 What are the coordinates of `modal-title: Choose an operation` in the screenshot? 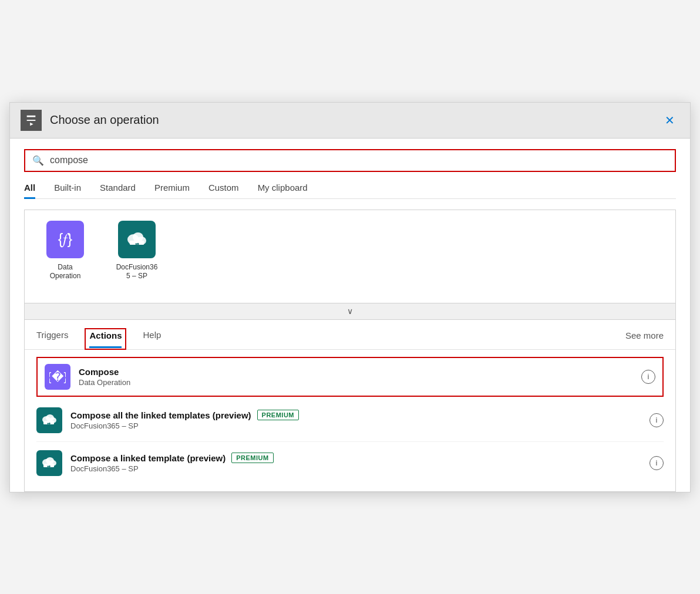 It's located at (351, 120).